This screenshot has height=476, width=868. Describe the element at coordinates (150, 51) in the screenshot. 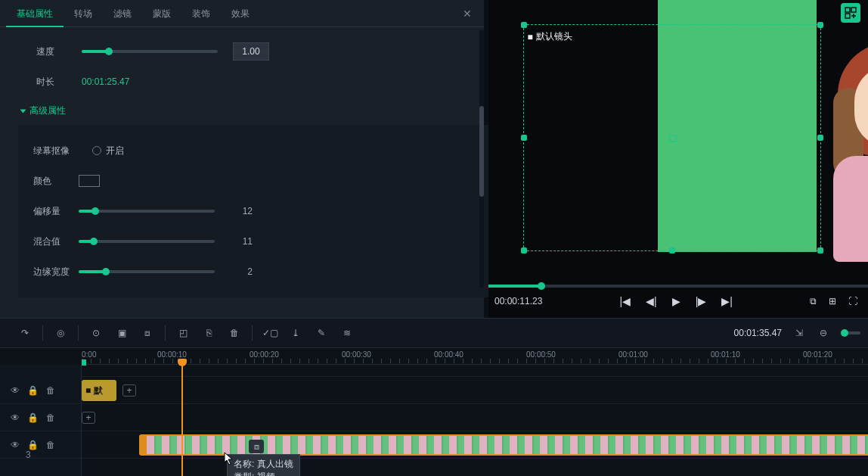

I see `speed-slider` at that location.